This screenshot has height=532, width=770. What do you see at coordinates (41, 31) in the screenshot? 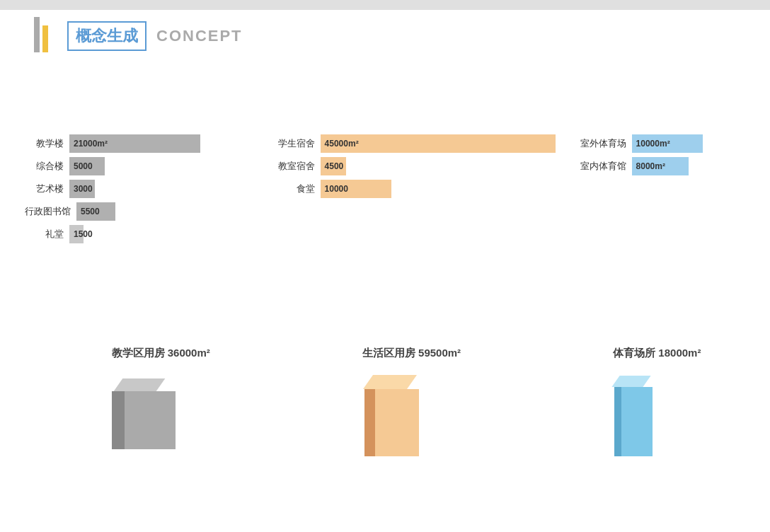
I see `accent-bars` at bounding box center [41, 31].